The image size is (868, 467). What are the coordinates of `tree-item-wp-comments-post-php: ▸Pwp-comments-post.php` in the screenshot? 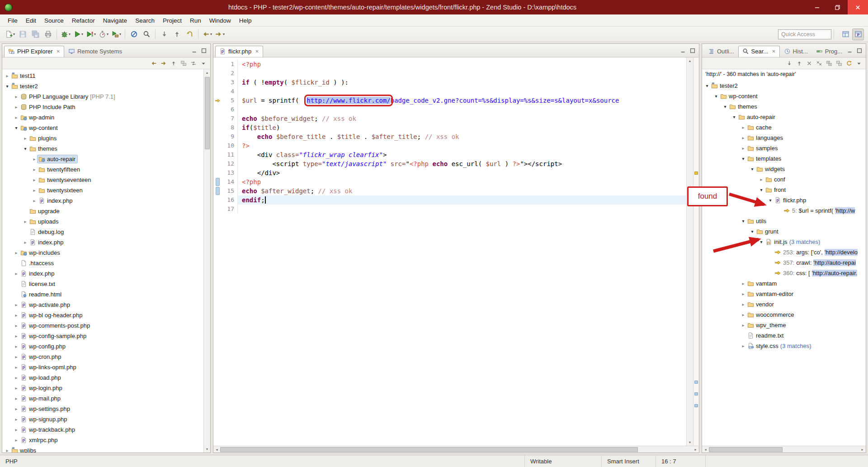 It's located at (107, 326).